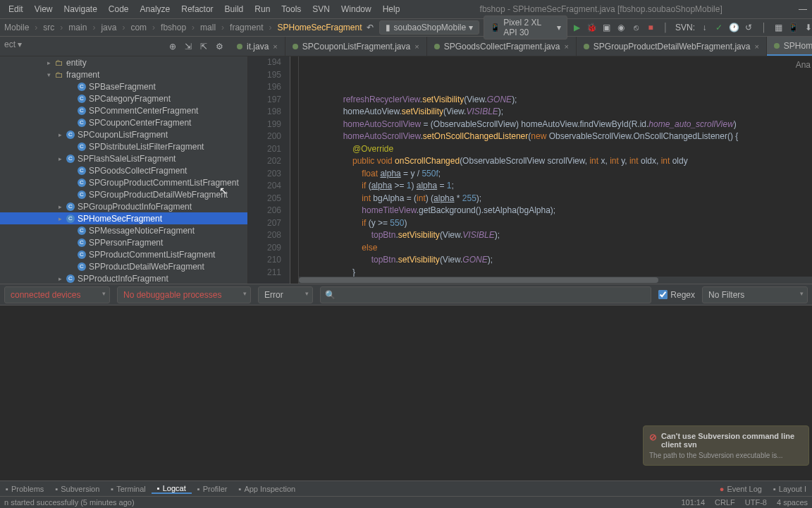 This screenshot has height=508, width=812. Describe the element at coordinates (155, 9) in the screenshot. I see `menu-analyze: Analyze` at that location.